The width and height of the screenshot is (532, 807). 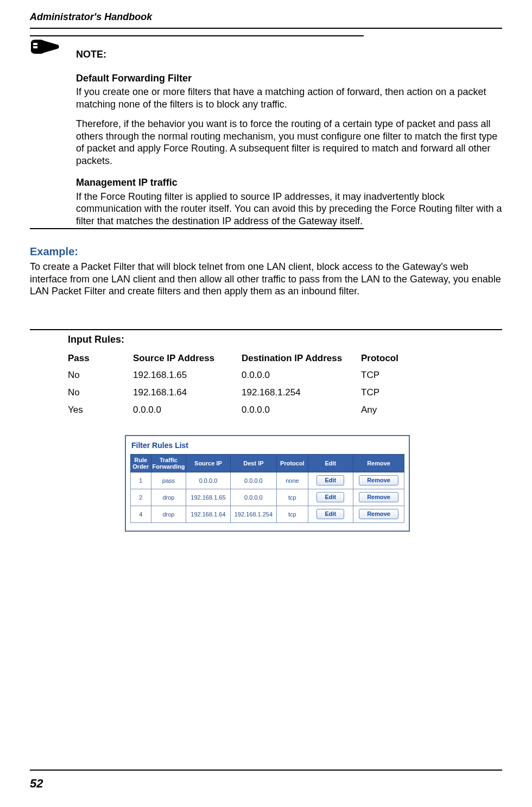 I want to click on ir-head-prot: Protocol, so click(x=388, y=358).